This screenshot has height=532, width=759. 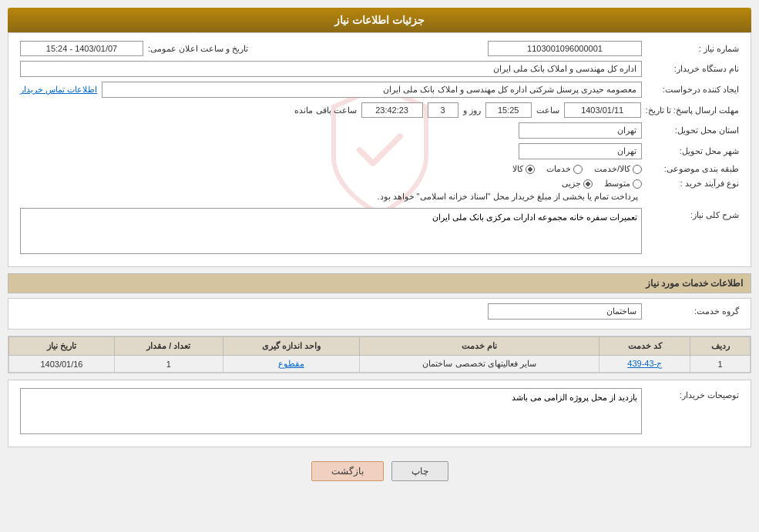 What do you see at coordinates (645, 364) in the screenshot?
I see `cell-kod: ج-43-439` at bounding box center [645, 364].